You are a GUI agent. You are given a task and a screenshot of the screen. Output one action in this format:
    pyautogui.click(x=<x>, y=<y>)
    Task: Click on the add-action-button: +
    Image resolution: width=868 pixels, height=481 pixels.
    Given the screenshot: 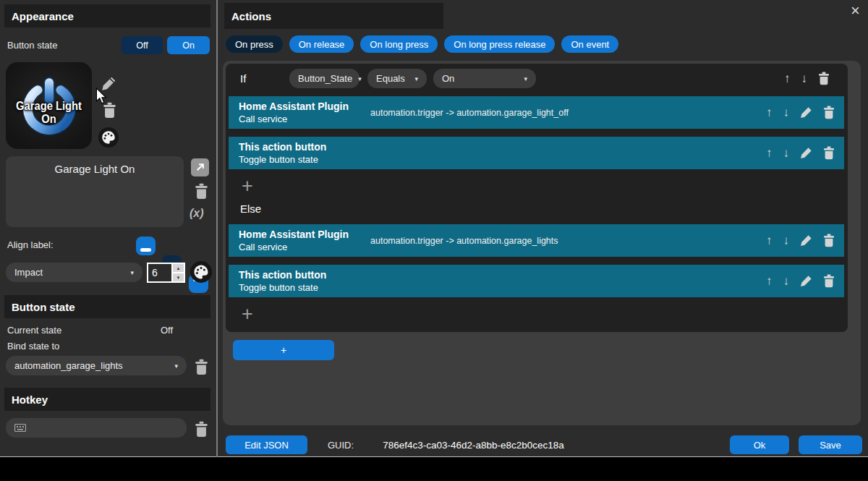 What is the action you would take?
    pyautogui.click(x=284, y=350)
    